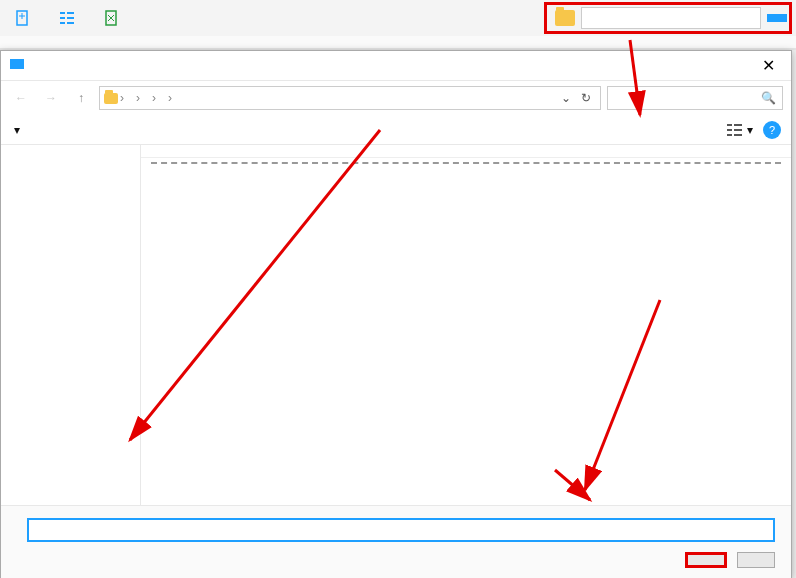 The width and height of the screenshot is (796, 578). Describe the element at coordinates (16, 130) in the screenshot. I see `organize-button: ▾` at that location.